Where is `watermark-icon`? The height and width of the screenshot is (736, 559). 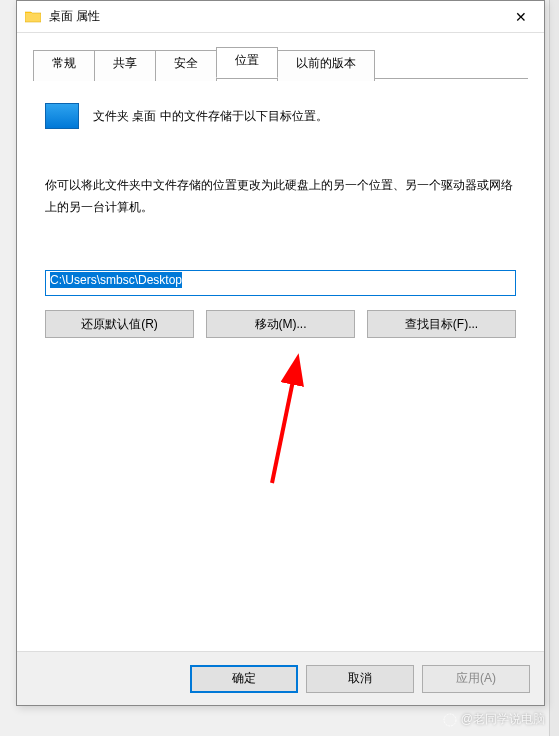
watermark-icon is located at coordinates (450, 720).